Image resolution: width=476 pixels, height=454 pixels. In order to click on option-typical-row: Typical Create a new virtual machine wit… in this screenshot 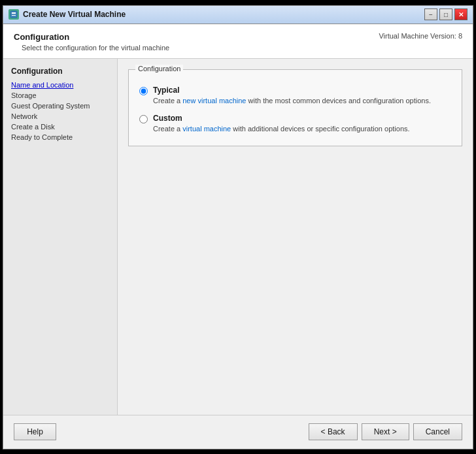, I will do `click(296, 95)`.